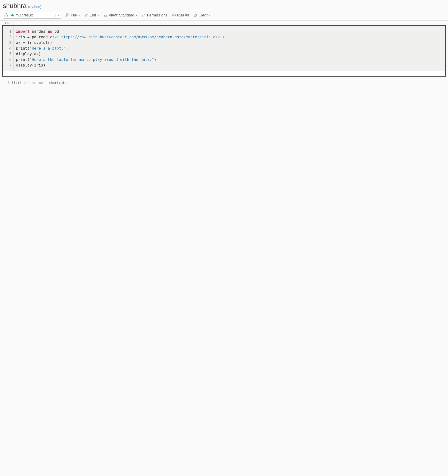 The image size is (448, 476). What do you see at coordinates (224, 51) in the screenshot?
I see `code-cell: 1234567 import pandas as pdiris = pd.rea…` at bounding box center [224, 51].